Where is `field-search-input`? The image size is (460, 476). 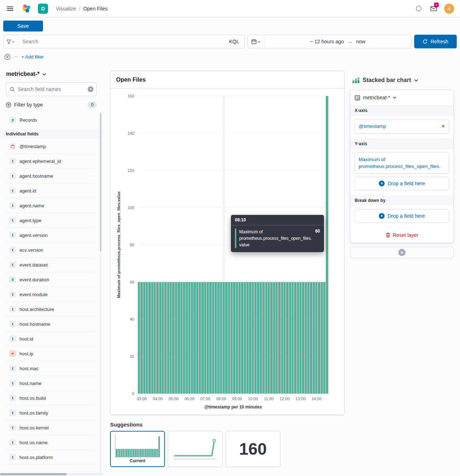
field-search-input is located at coordinates (51, 89).